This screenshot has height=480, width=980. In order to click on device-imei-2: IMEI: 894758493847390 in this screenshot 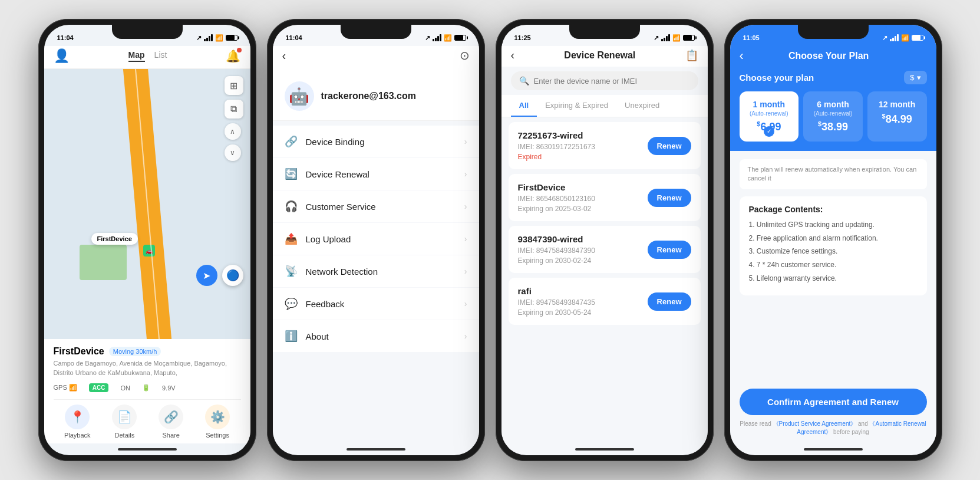, I will do `click(583, 251)`.